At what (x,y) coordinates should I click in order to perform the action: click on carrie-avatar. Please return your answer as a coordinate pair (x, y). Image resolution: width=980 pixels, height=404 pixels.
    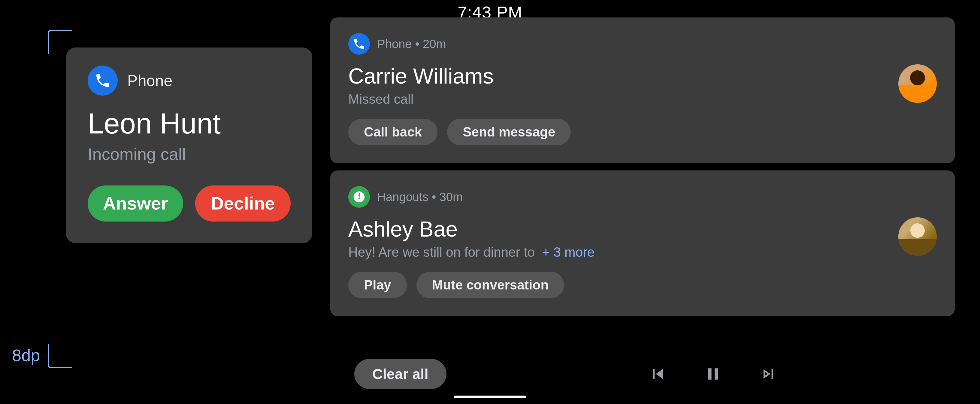
    Looking at the image, I should click on (918, 84).